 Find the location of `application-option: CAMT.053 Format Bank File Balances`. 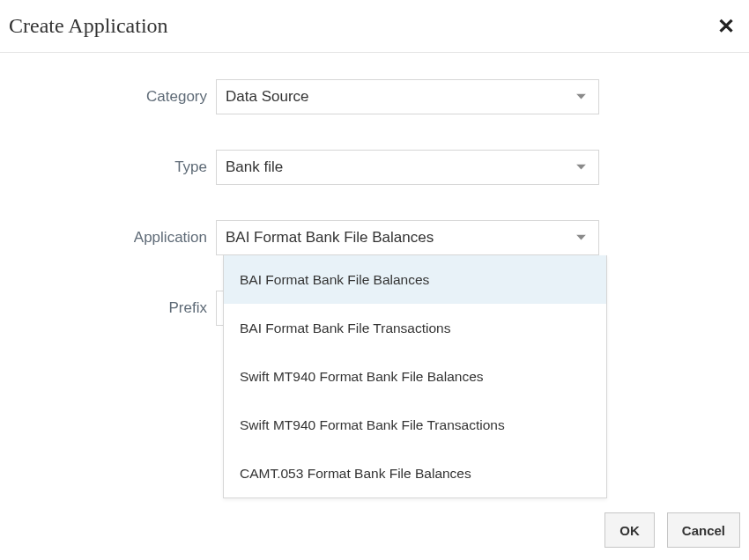

application-option: CAMT.053 Format Bank File Balances is located at coordinates (415, 474).